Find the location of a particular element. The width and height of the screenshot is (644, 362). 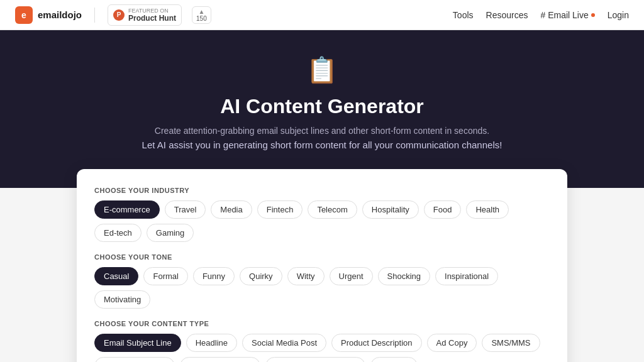

industry-chip-4: Telecom is located at coordinates (332, 210).